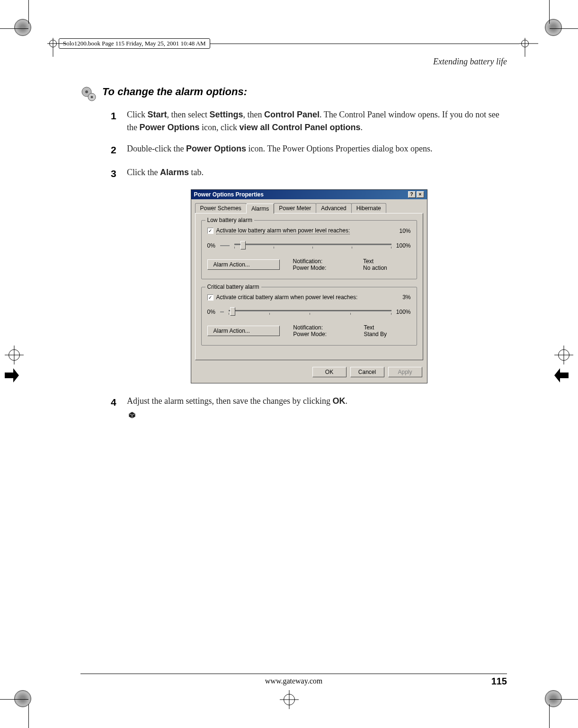  I want to click on low-battery-slider, so click(313, 246).